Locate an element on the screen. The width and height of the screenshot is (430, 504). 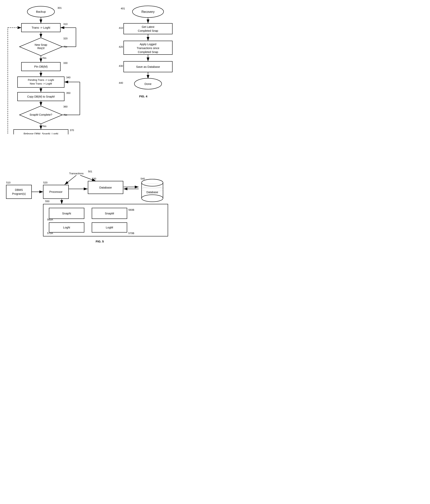
svg-text: 560A is located at coordinates (50, 220).